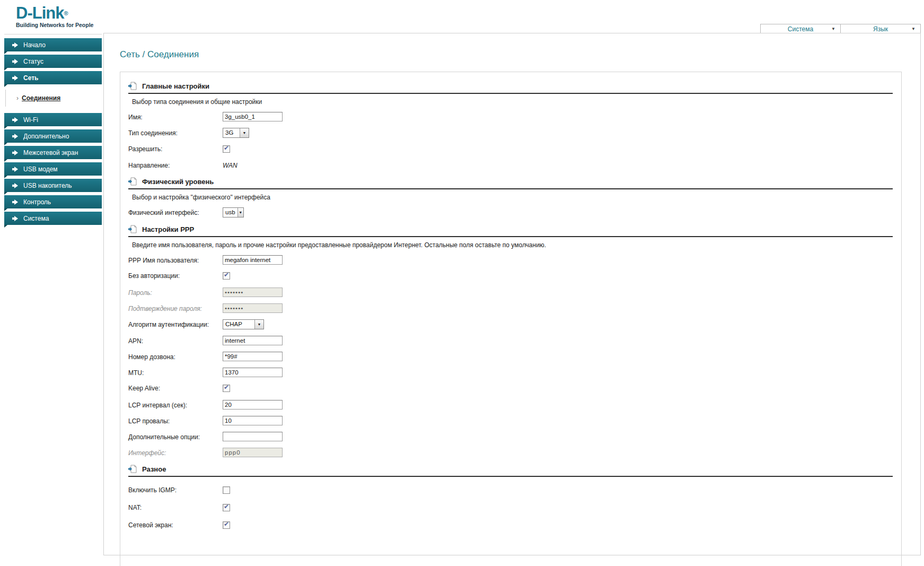 This screenshot has height=566, width=924. What do you see at coordinates (41, 98) in the screenshot?
I see `sidebar-item-connections: Соединения` at bounding box center [41, 98].